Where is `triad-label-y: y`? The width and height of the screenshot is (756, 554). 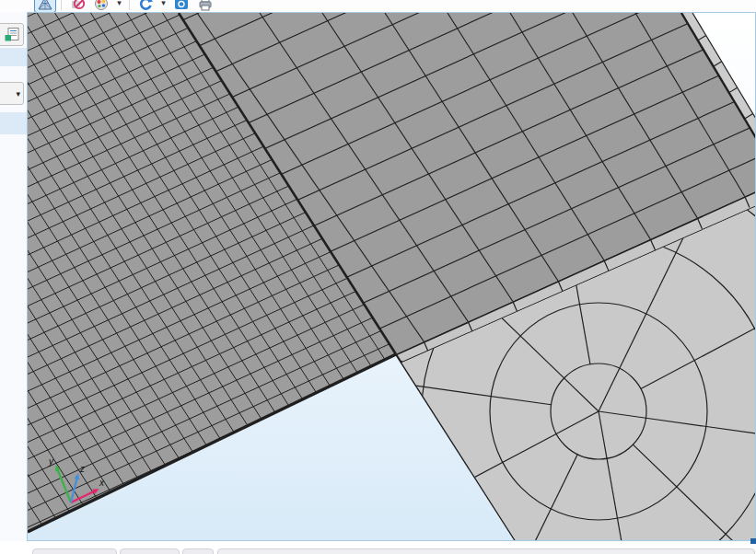
triad-label-y: y is located at coordinates (52, 462).